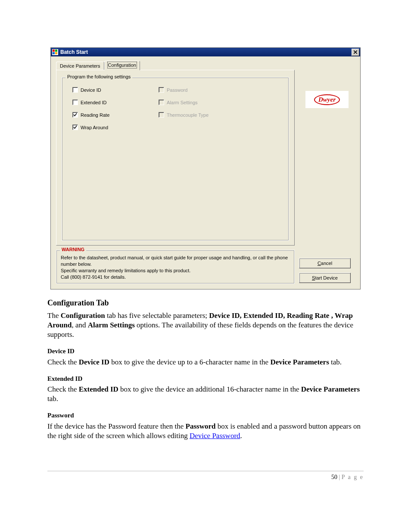 This screenshot has height=532, width=411. What do you see at coordinates (115, 128) in the screenshot?
I see `checkbox-wrap-around: Wrap Around` at bounding box center [115, 128].